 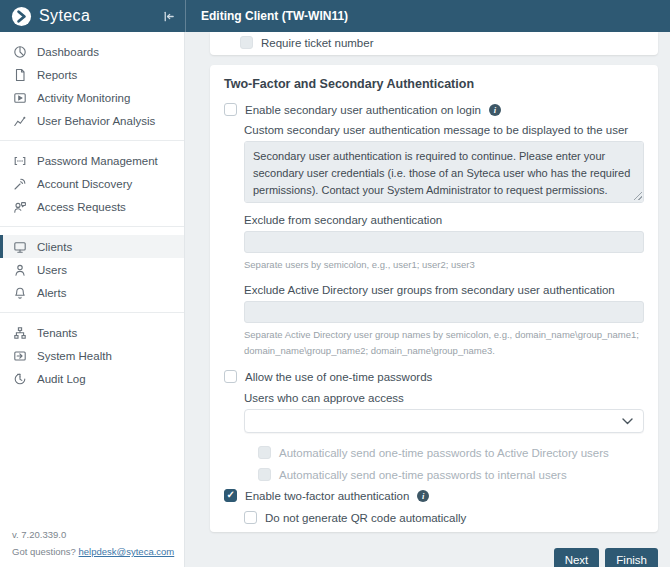 What do you see at coordinates (20, 293) in the screenshot?
I see `alerts-icon` at bounding box center [20, 293].